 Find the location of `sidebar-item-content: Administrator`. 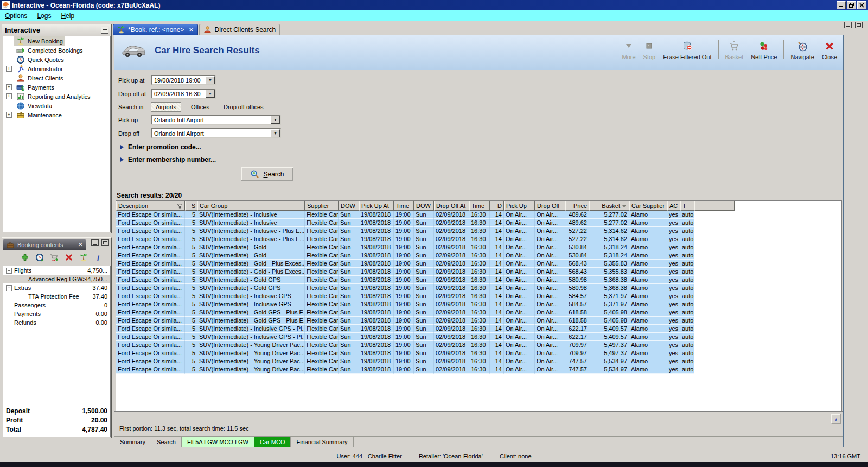

sidebar-item-content: Administrator is located at coordinates (40, 68).